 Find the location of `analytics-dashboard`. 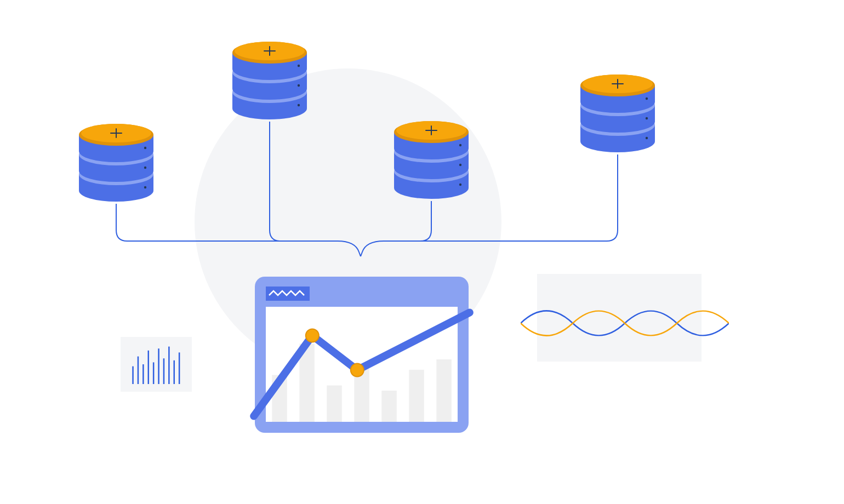

analytics-dashboard is located at coordinates (364, 360).